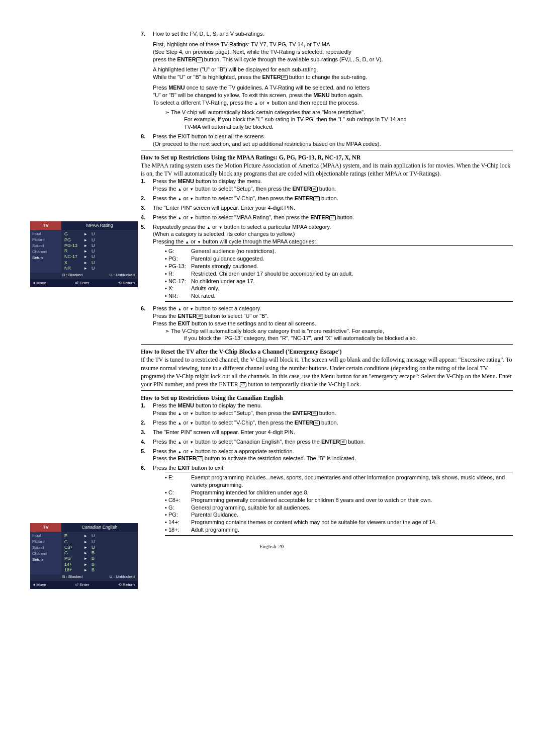 The image size is (543, 756). I want to click on osd-ratings-list: G▸UPG▸UPG-13▸UR▸UNC-17▸UX▸UNR▸U, so click(100, 251).